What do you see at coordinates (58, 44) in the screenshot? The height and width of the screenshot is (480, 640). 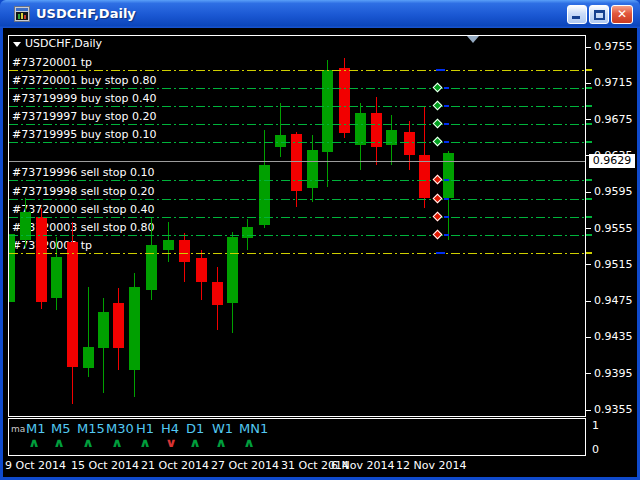 I see `chart-symbol-label: USDCHF,Daily` at bounding box center [58, 44].